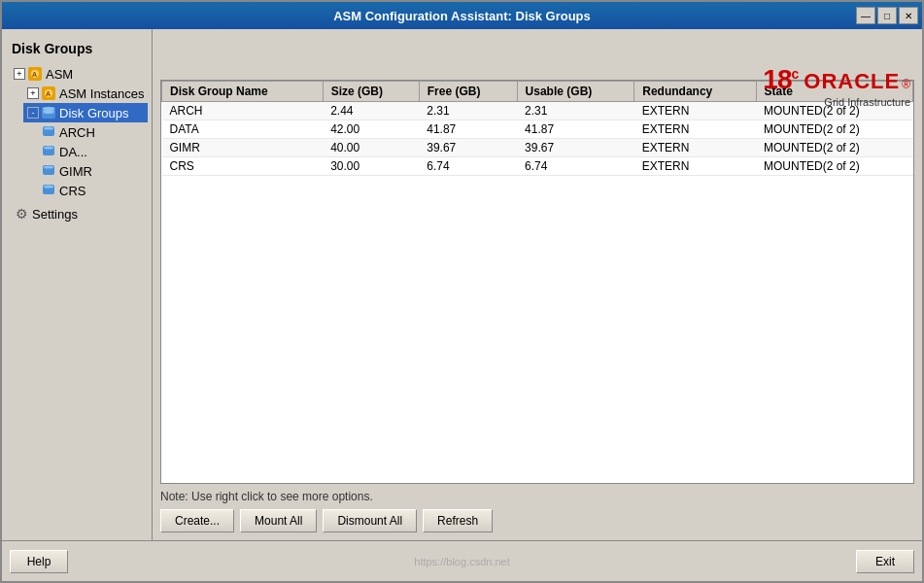 Image resolution: width=924 pixels, height=583 pixels. Describe the element at coordinates (49, 93) in the screenshot. I see `asm-instances-icon: A` at that location.